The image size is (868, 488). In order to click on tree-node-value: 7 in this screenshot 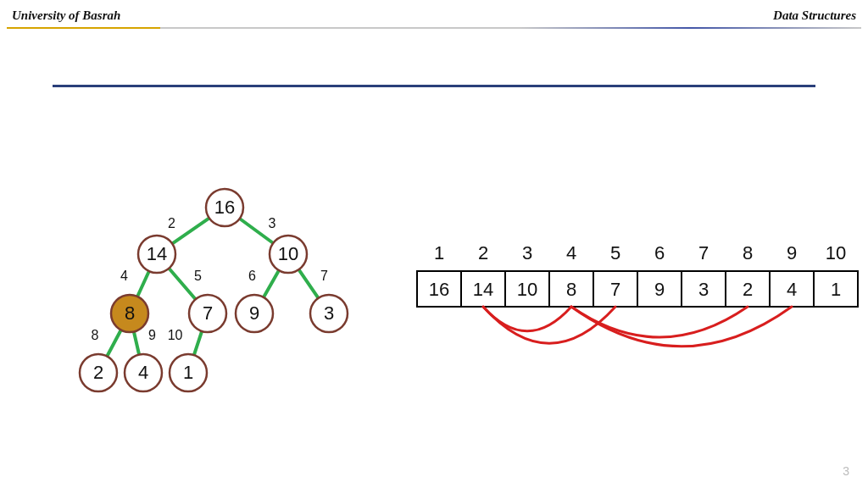, I will do `click(208, 313)`.